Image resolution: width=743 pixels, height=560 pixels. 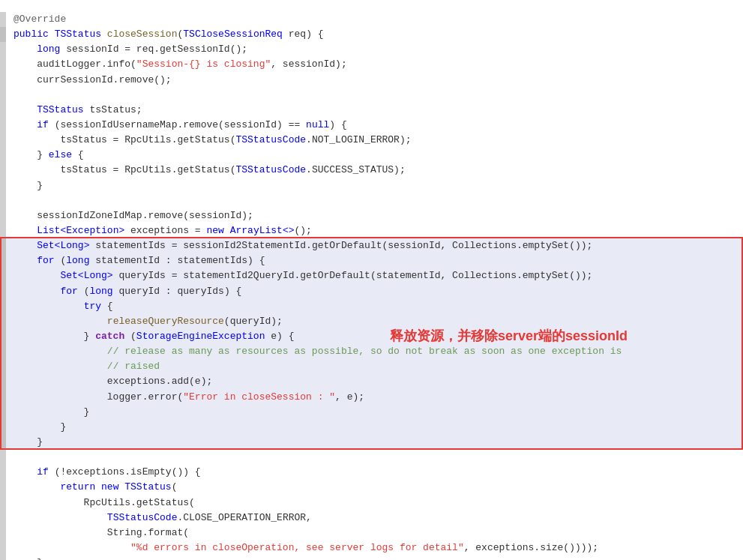 What do you see at coordinates (372, 548) in the screenshot?
I see `code-line: "%d errors in closeOperation, see server…` at bounding box center [372, 548].